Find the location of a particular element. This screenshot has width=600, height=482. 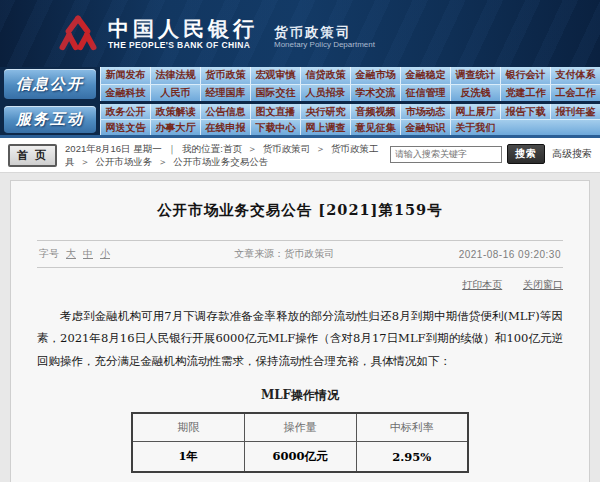

table-cell: 1年 is located at coordinates (188, 456).